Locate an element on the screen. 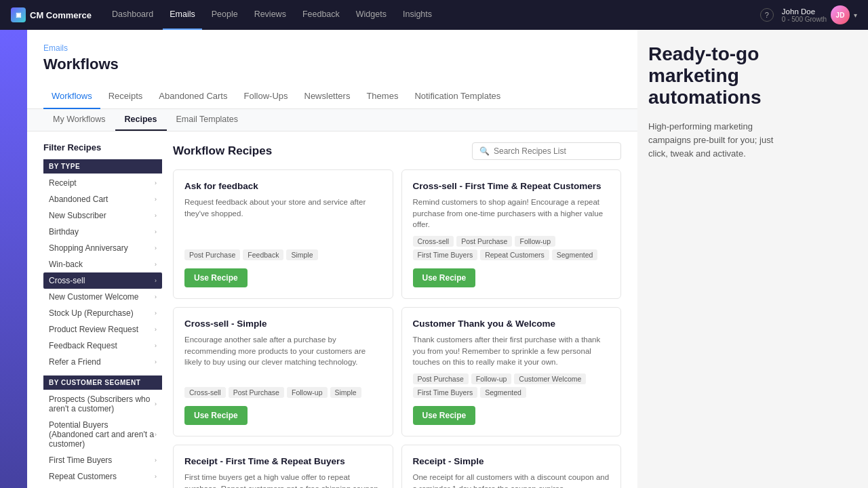 This screenshot has width=868, height=488. filter-birthday: Birthday › is located at coordinates (103, 232).